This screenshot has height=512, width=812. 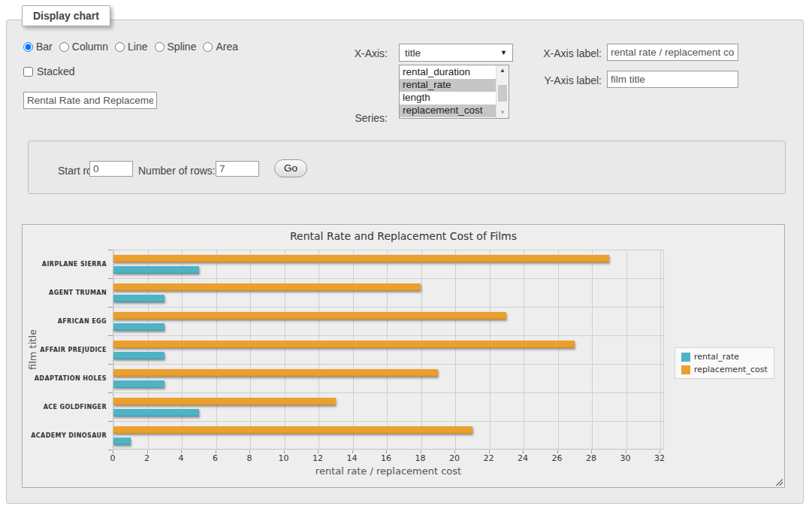 I want to click on series-caption: Series:, so click(x=344, y=118).